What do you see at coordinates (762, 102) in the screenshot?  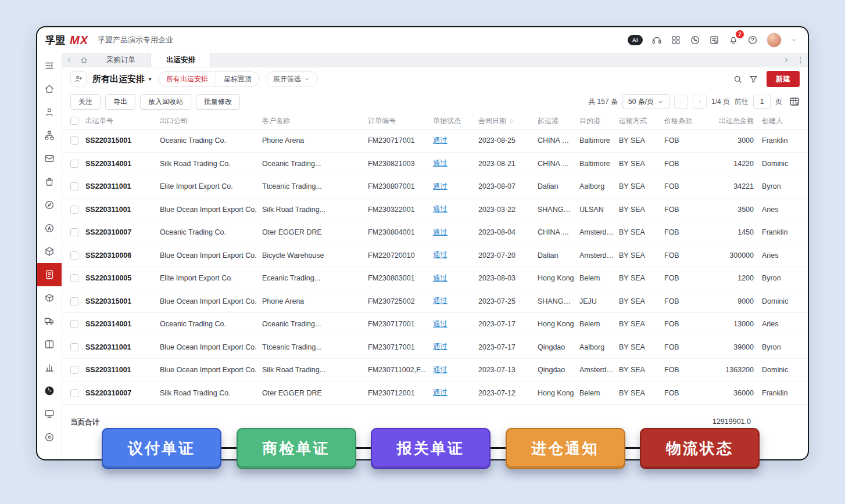 I see `goto-page-input` at bounding box center [762, 102].